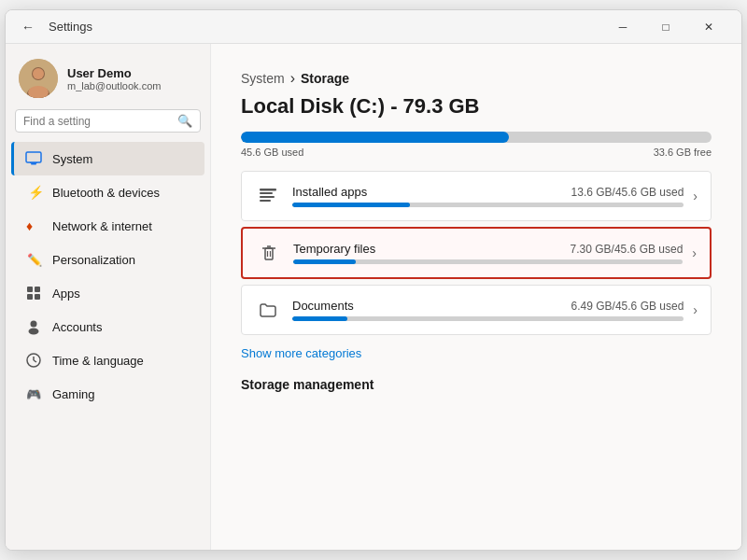 Image resolution: width=747 pixels, height=560 pixels. What do you see at coordinates (476, 385) in the screenshot?
I see `storage-management-title: Storage management` at bounding box center [476, 385].